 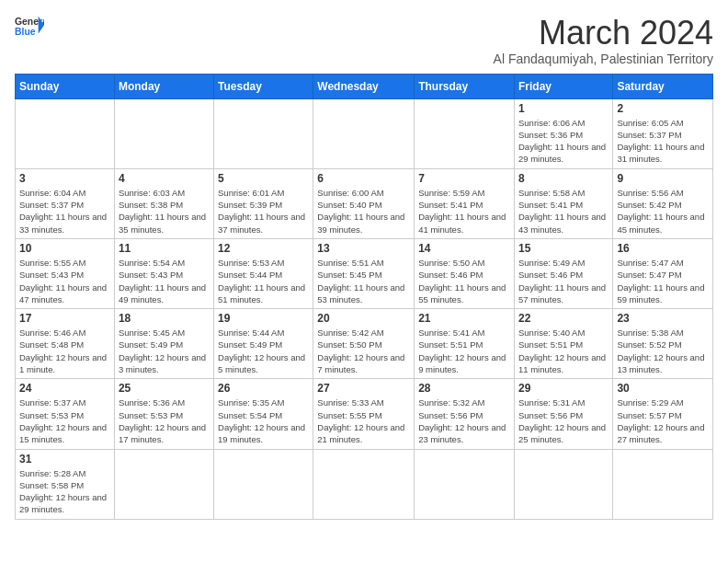 I want to click on calendar-cell: 28Sunrise: 5:32 AM Sunset: 5:56 PM Dayli…, so click(x=465, y=414).